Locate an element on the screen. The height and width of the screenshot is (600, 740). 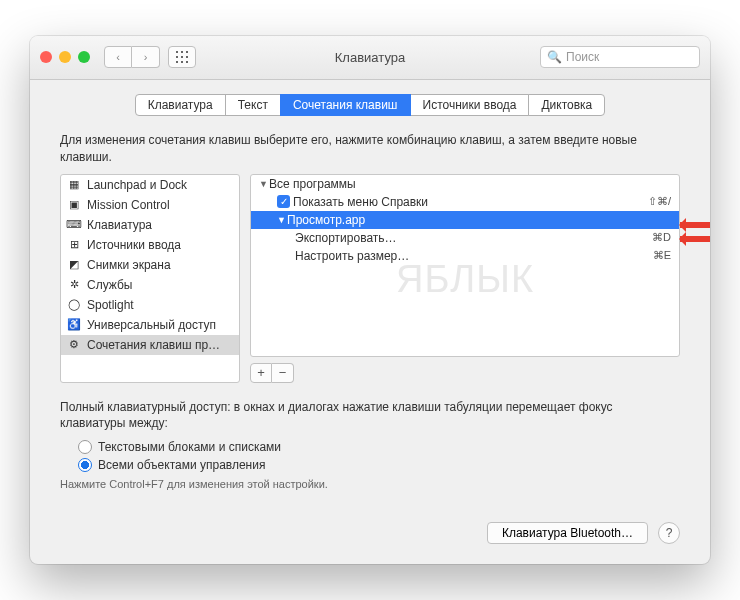
tab-keyboard: Клавиатура is located at coordinates (180, 105).